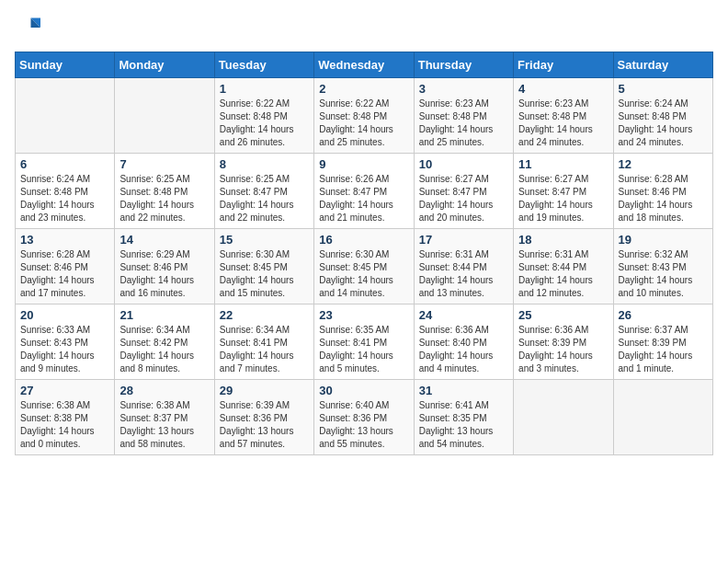 The width and height of the screenshot is (728, 563). Describe the element at coordinates (165, 267) in the screenshot. I see `calendar-cell: 14Sunrise: 6:29 AM Sunset: 8:46 PM Dayli…` at that location.